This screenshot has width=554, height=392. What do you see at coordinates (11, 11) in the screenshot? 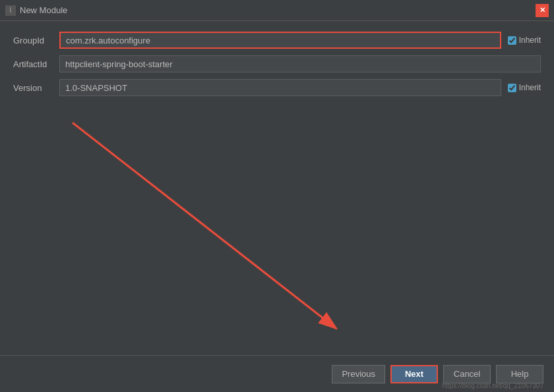
I see `app-icon: I` at bounding box center [11, 11].